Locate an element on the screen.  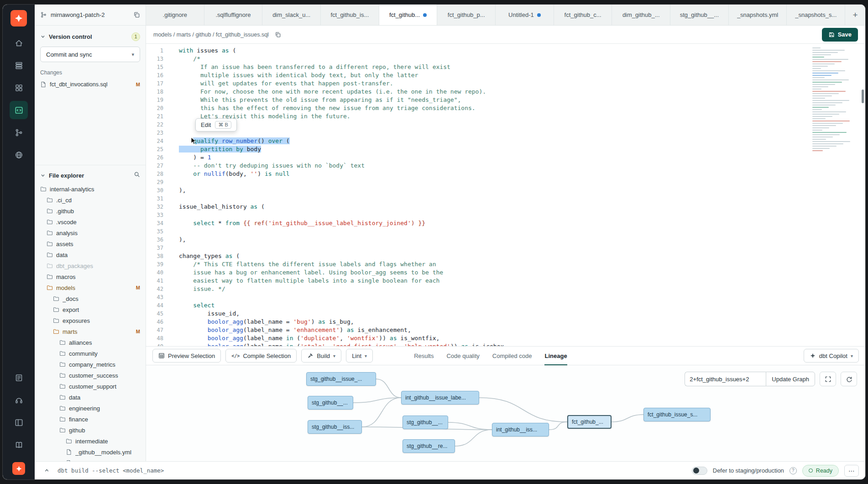
minimap is located at coordinates (835, 100).